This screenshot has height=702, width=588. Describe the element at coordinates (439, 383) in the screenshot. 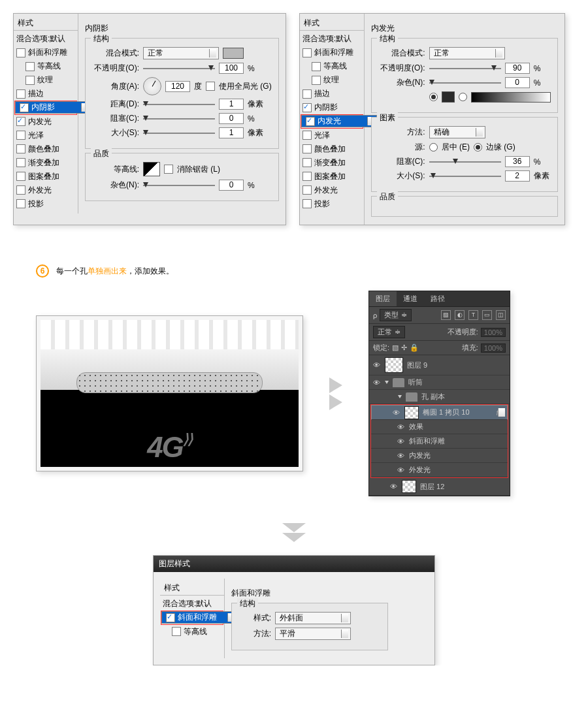

I see `layer-group: 👁听筒` at that location.